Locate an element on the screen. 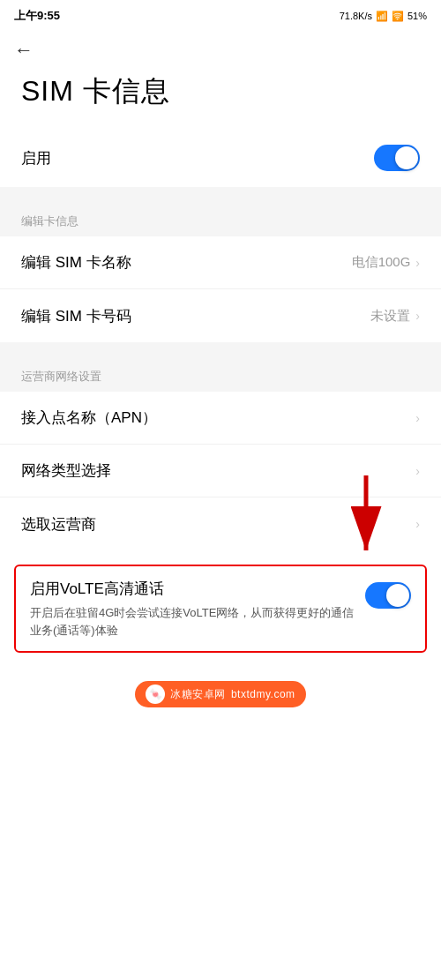 This screenshot has height=980, width=441. edit-sim-number-label: 编辑 SIM 卡号码 is located at coordinates (76, 316).